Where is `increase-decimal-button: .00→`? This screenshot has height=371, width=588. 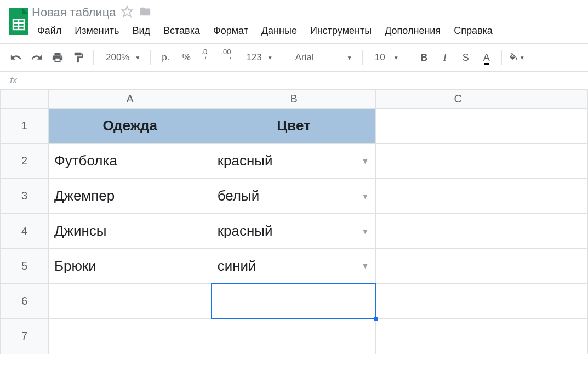
increase-decimal-button: .00→ is located at coordinates (228, 58).